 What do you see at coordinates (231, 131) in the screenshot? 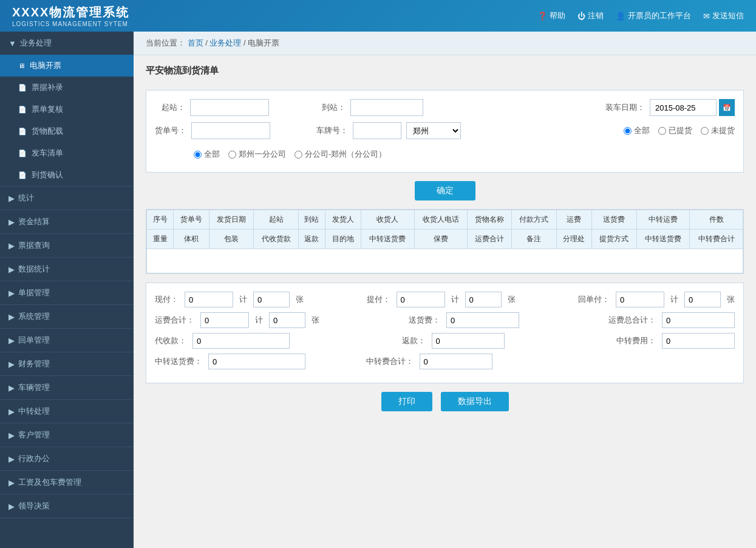
I see `waybill-input` at bounding box center [231, 131].